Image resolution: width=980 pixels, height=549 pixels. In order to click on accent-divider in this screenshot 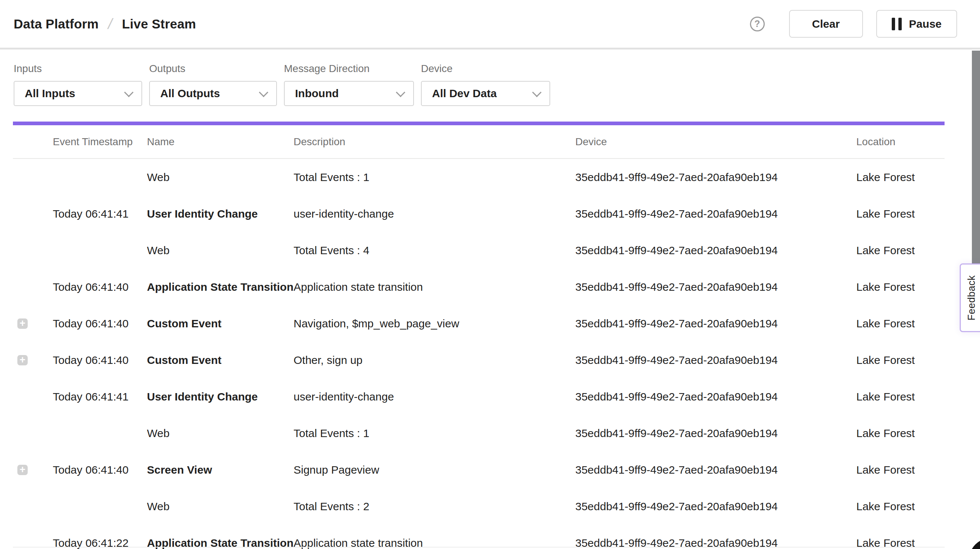, I will do `click(479, 123)`.